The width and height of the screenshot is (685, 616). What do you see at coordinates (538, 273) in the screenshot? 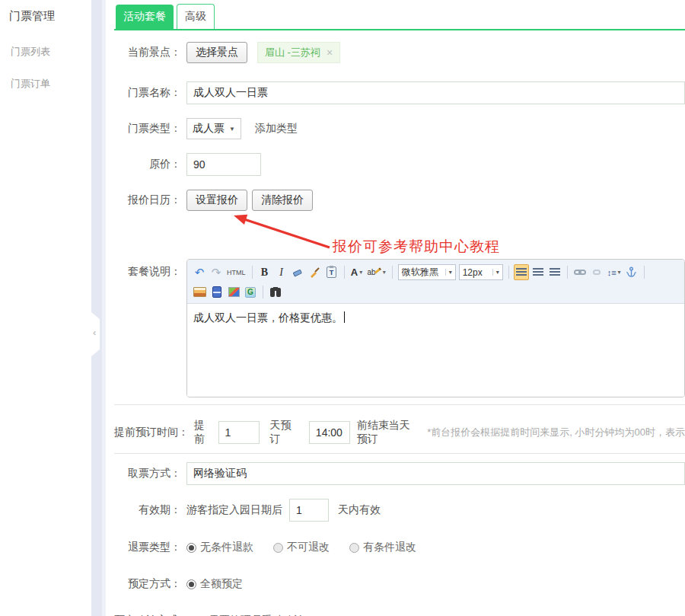
I see `align-center-icon` at bounding box center [538, 273].